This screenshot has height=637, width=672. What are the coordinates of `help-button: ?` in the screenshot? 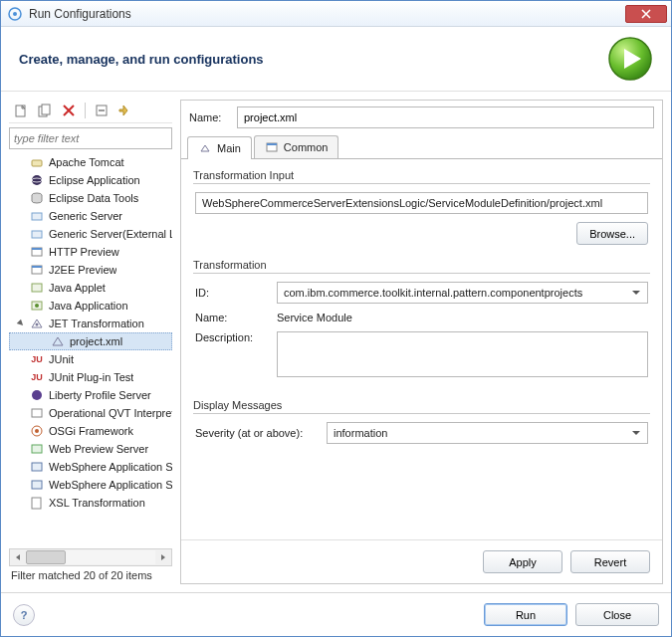 It's located at (24, 615).